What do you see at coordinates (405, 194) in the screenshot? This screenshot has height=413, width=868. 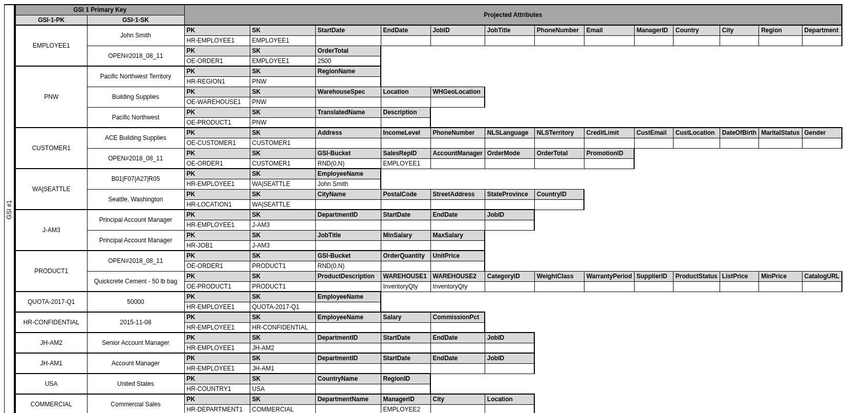 I see `attr-header: PostalCode` at bounding box center [405, 194].